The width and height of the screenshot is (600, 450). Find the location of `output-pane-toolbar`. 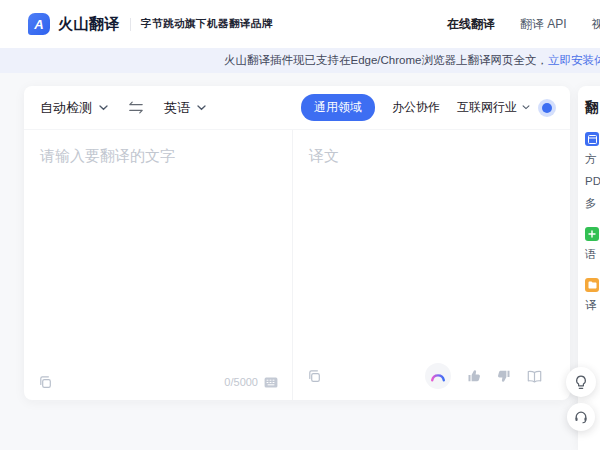

output-pane-toolbar is located at coordinates (424, 376).